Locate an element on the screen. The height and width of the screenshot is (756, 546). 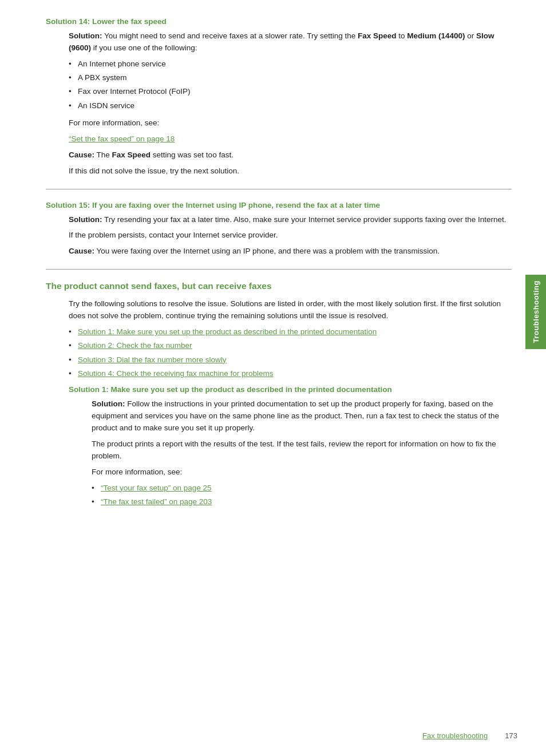
solution14-fax-speed-bold1: Fax Speed is located at coordinates (377, 35).